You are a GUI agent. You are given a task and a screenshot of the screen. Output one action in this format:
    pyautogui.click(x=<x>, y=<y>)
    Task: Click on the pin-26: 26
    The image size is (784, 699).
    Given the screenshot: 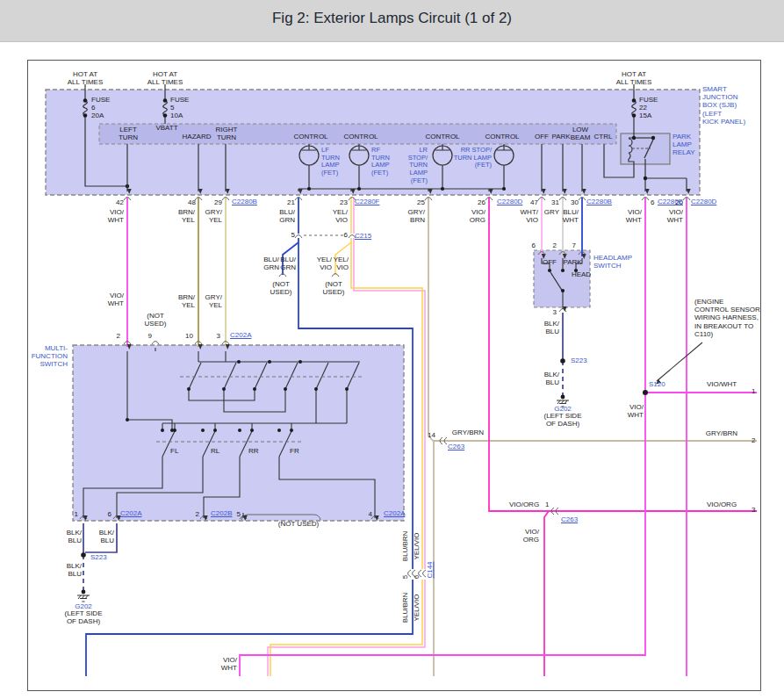 What is the action you would take?
    pyautogui.click(x=481, y=202)
    